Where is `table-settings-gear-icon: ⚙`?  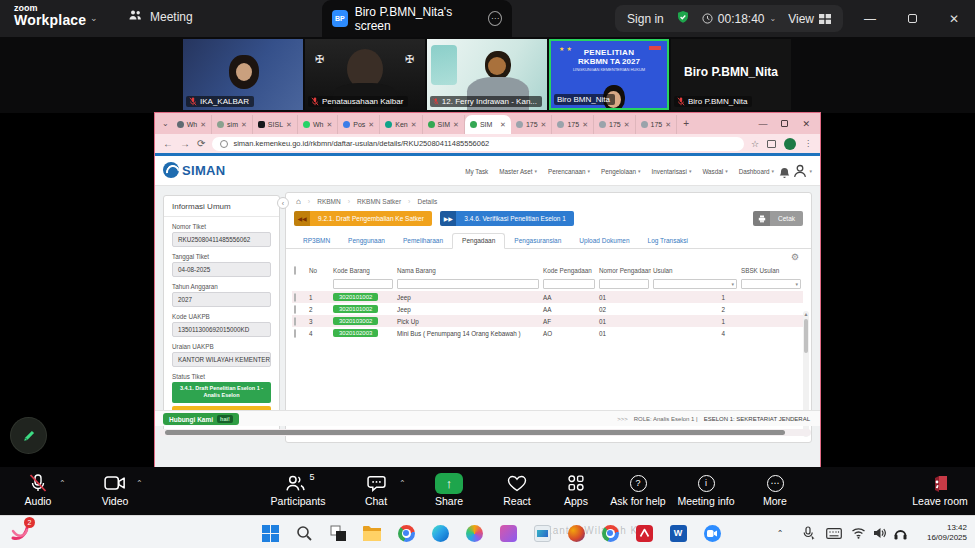 table-settings-gear-icon: ⚙ is located at coordinates (795, 257).